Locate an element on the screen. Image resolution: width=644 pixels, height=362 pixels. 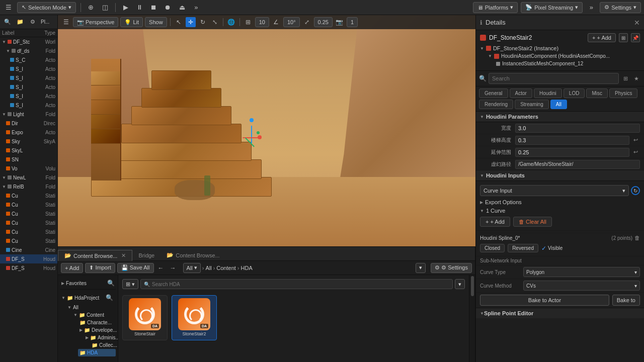
outliner-item-cu5: Cu Stati is located at coordinates (29, 232).